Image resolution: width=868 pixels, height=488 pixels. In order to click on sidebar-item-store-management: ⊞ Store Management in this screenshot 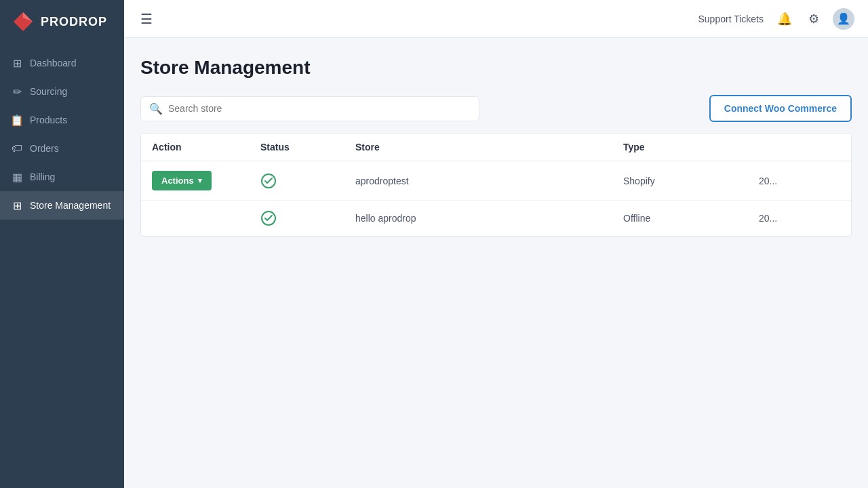, I will do `click(62, 205)`.